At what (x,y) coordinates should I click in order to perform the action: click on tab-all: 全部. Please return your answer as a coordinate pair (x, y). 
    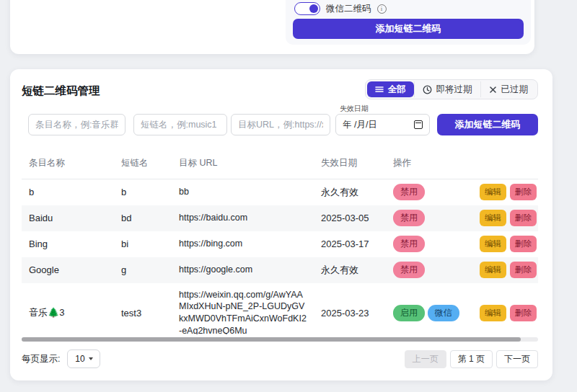
    Looking at the image, I should click on (391, 89).